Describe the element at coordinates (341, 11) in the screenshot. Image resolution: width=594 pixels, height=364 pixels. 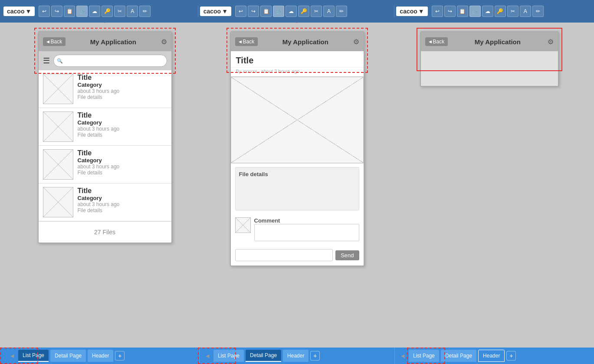
I see `pen-button-2: ✏` at that location.